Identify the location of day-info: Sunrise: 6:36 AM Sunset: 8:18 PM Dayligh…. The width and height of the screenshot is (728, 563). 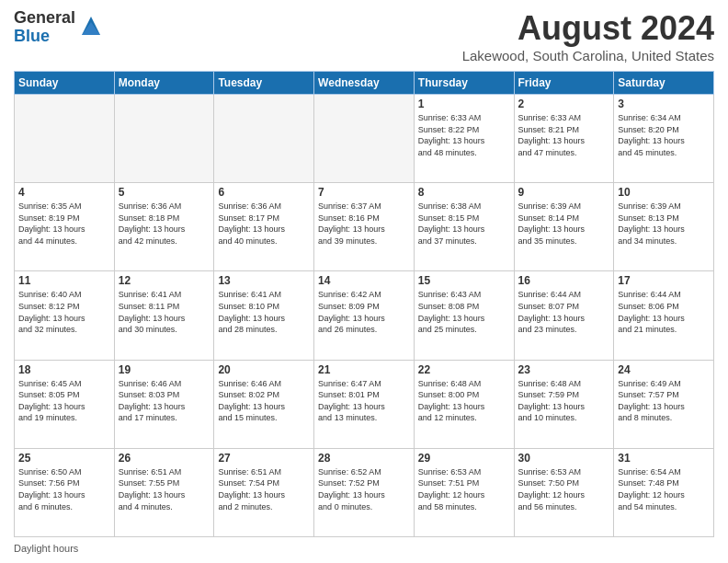
(165, 224).